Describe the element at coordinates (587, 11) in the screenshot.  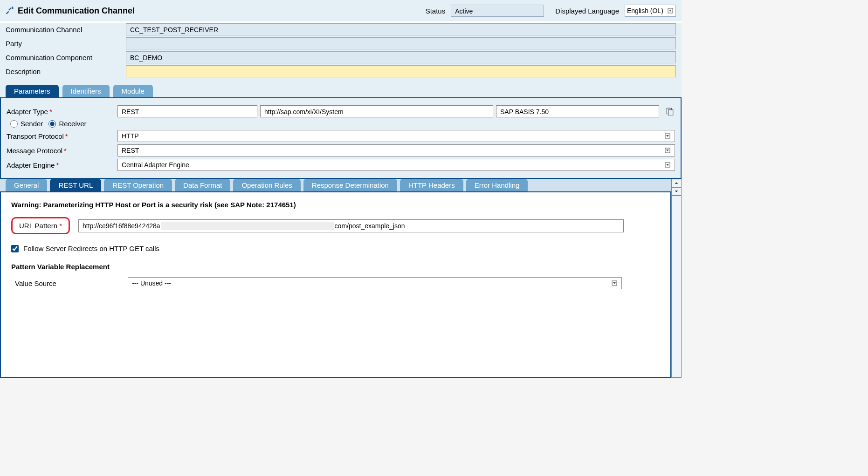
I see `language-label: Displayed Language` at that location.